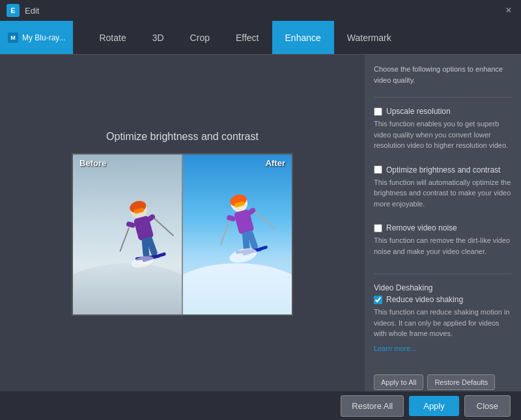 The width and height of the screenshot is (521, 420). Describe the element at coordinates (443, 300) in the screenshot. I see `reduce-shaking-checkbox-label: Reduce video shaking` at that location.